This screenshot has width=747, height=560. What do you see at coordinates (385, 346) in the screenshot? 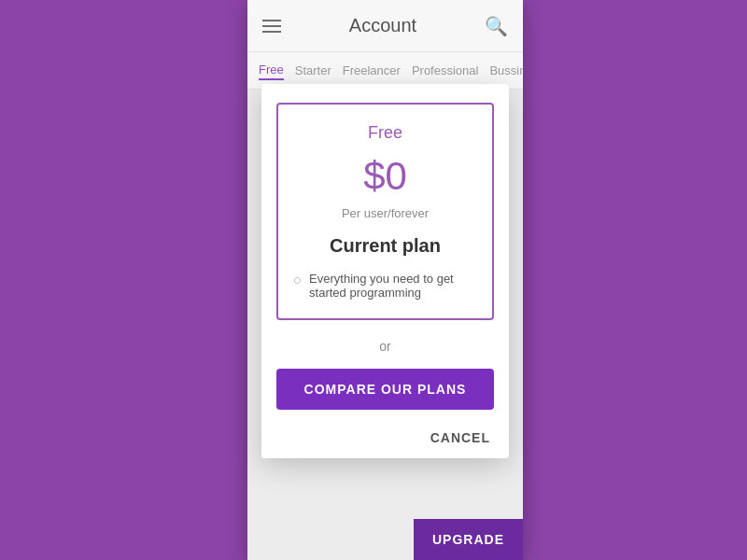
I see `or-divider: or` at bounding box center [385, 346].